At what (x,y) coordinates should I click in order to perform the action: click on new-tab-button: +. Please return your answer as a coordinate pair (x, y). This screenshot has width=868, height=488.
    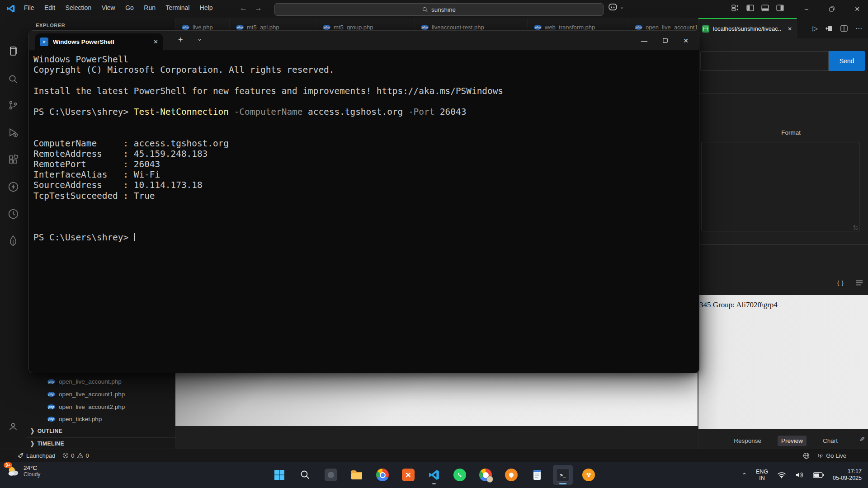
    Looking at the image, I should click on (181, 40).